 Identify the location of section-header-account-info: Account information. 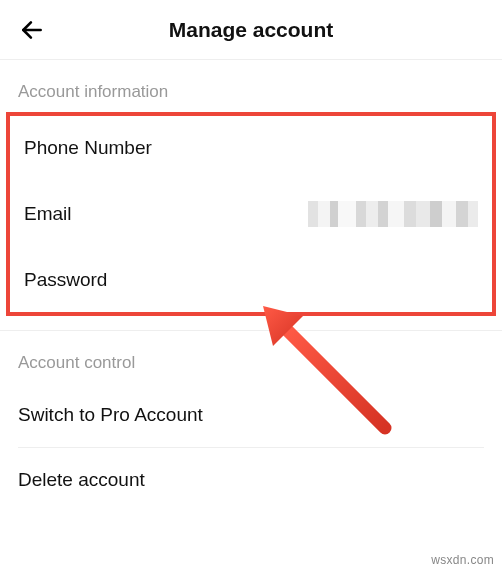
(251, 86).